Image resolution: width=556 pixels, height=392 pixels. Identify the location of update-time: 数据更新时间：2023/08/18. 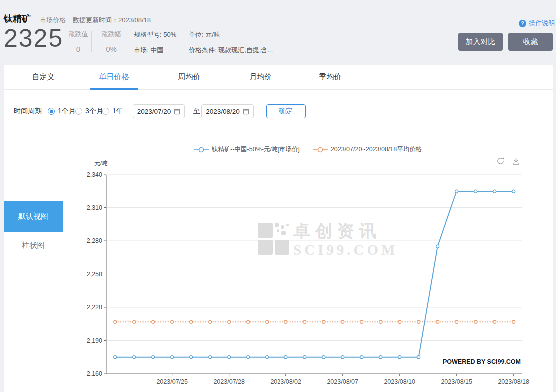
(112, 20).